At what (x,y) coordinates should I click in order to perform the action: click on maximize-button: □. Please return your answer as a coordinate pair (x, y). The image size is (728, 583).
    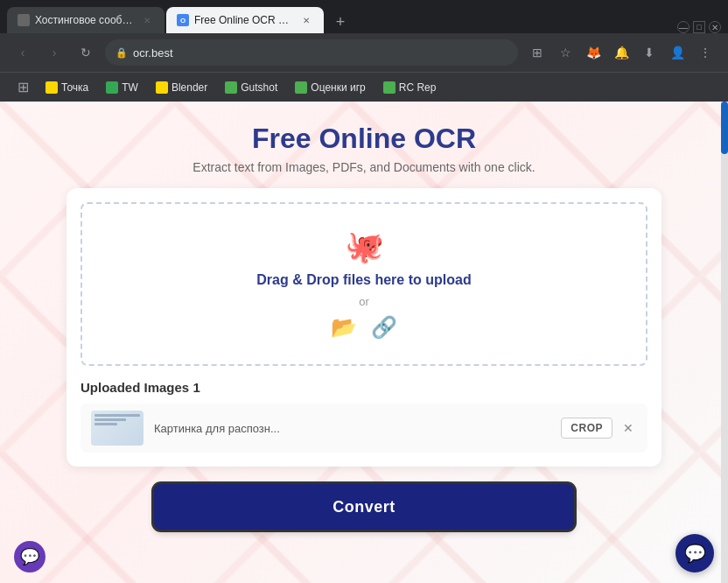
    Looking at the image, I should click on (699, 27).